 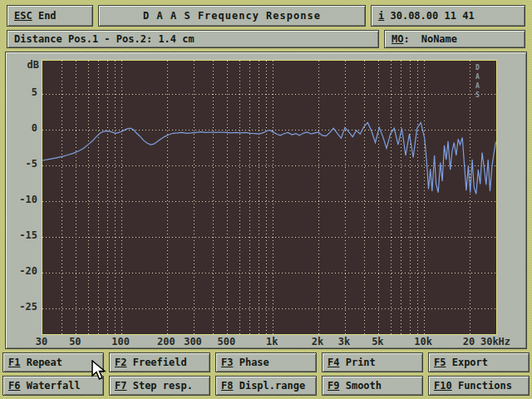 What do you see at coordinates (273, 386) in the screenshot?
I see `fkey-action-label: Displ.range` at bounding box center [273, 386].